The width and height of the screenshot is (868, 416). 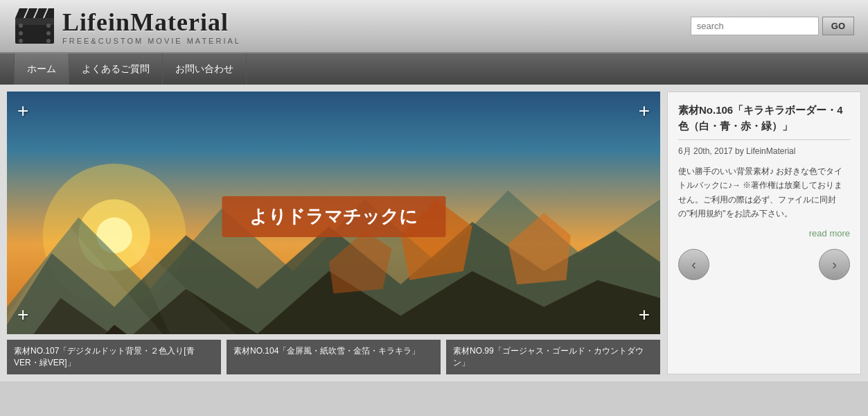 What do you see at coordinates (434, 26) in the screenshot?
I see `header: LifeinMaterial FREE&CUSTOM MOVIE MATERIA…` at bounding box center [434, 26].